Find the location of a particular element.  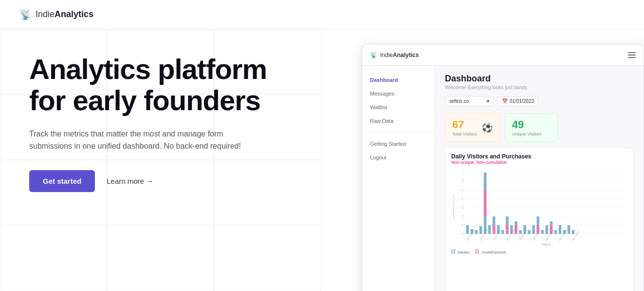

date-picker: 📅 01/01/2023 is located at coordinates (518, 101).